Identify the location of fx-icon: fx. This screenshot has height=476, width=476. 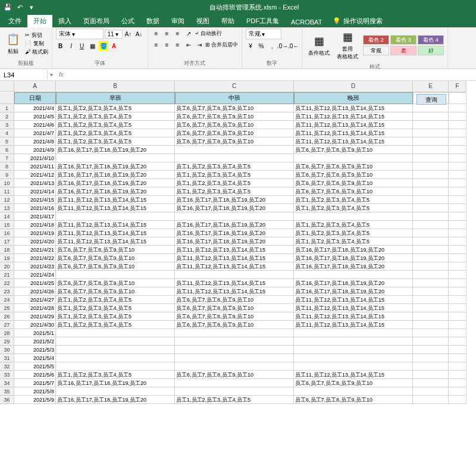
(61, 75).